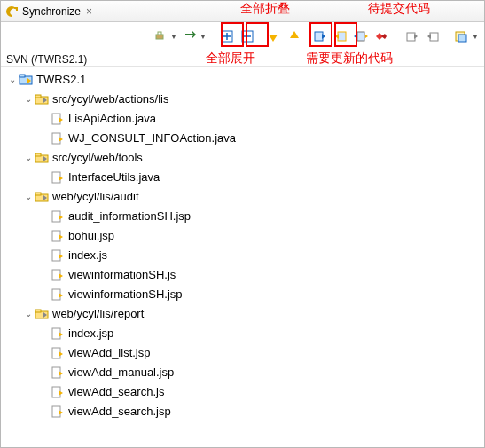 The height and width of the screenshot is (448, 485). I want to click on outgoing-mode-button, so click(340, 36).